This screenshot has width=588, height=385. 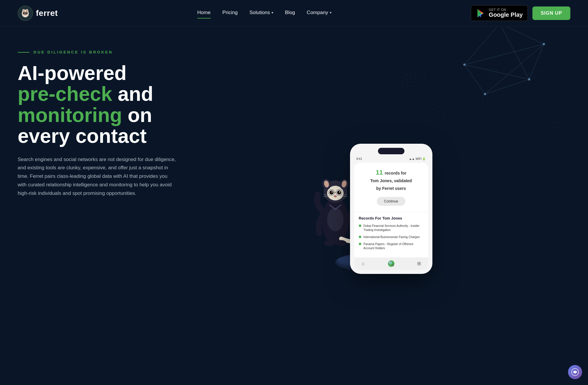 What do you see at coordinates (24, 52) in the screenshot?
I see `eyebrow-line-decoration` at bounding box center [24, 52].